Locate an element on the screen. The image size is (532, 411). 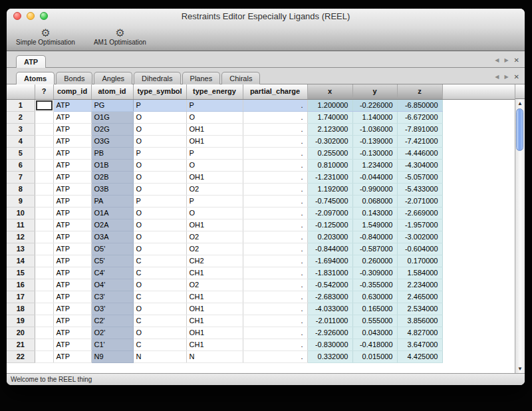
row-number: 6 is located at coordinates (21, 165).